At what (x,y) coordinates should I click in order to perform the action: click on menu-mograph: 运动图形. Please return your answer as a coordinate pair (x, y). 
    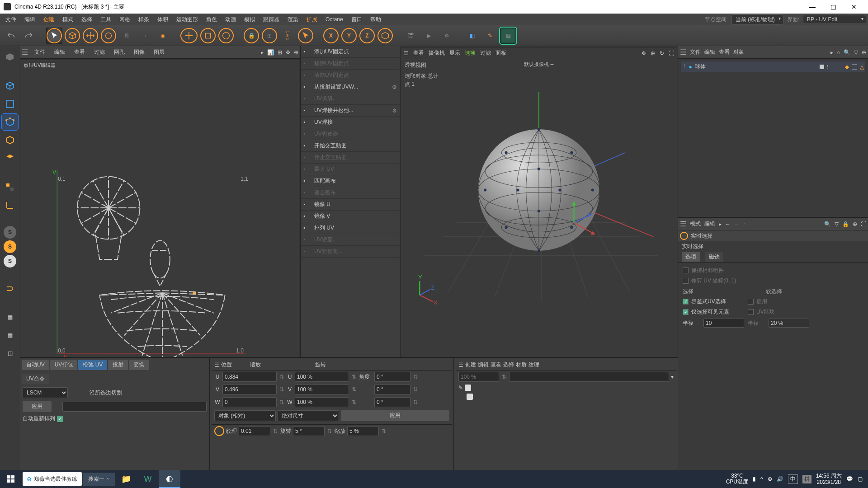
    Looking at the image, I should click on (187, 20).